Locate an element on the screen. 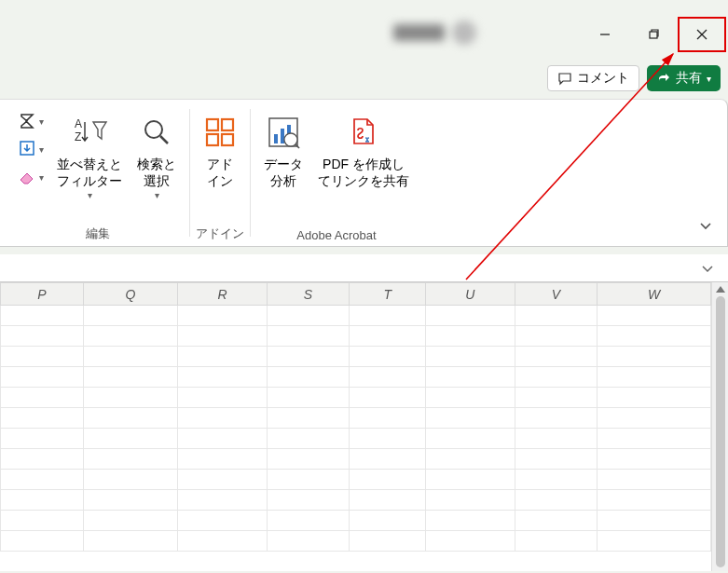  scroll-thumb is located at coordinates (721, 432).